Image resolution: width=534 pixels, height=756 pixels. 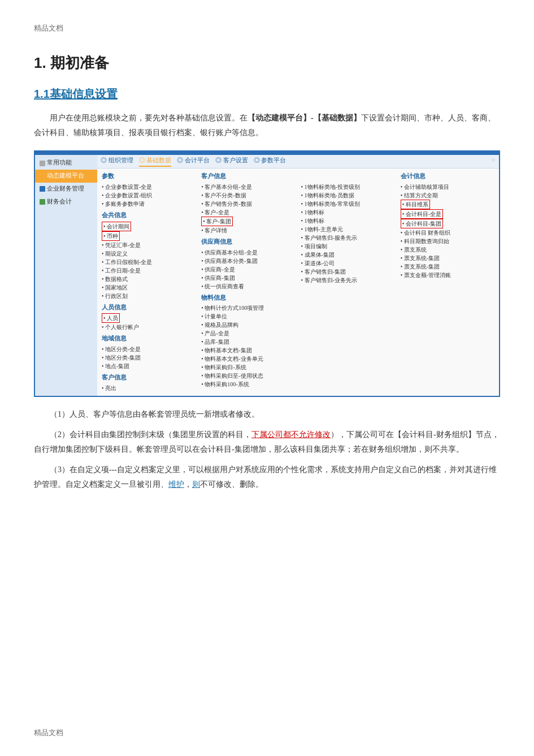 What do you see at coordinates (217, 222) in the screenshot?
I see `customer-group-item: 客户-集团` at bounding box center [217, 222].